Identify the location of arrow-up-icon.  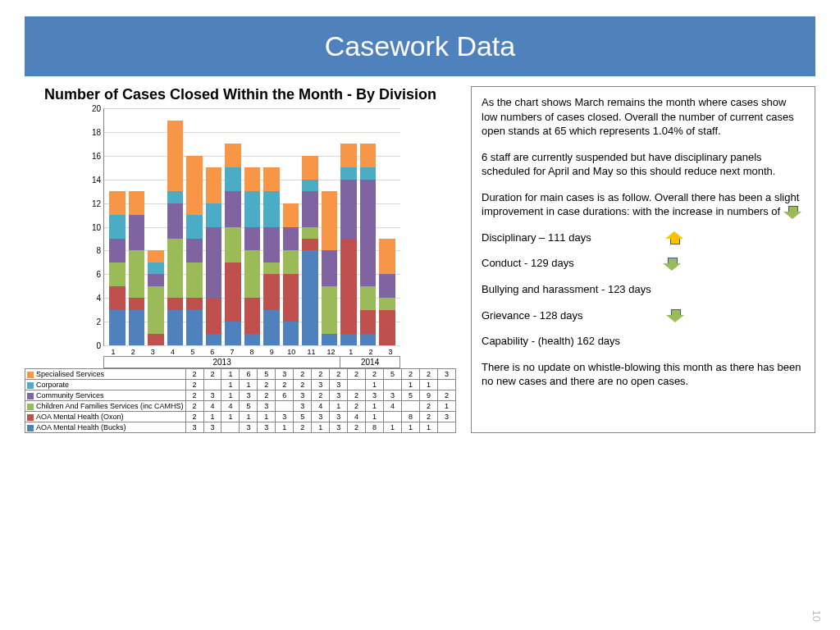
(674, 238).